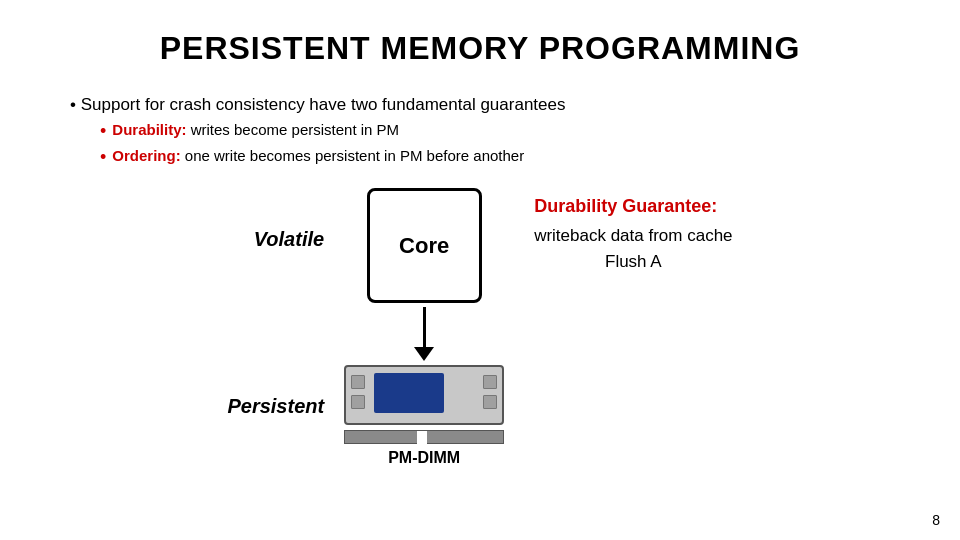  What do you see at coordinates (480, 48) in the screenshot?
I see `slide-title: PERSISTENT MEMORY PROGRAMMING` at bounding box center [480, 48].